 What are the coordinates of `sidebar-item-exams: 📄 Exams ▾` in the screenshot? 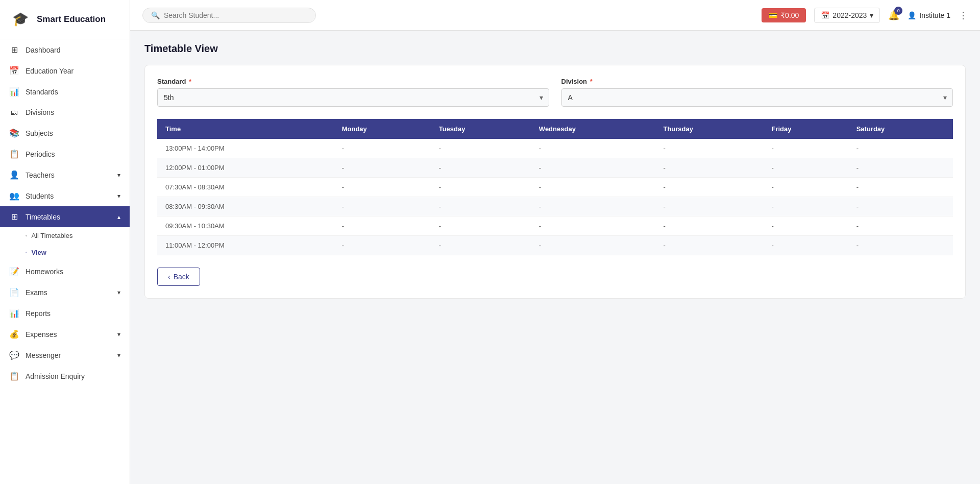 It's located at (65, 292).